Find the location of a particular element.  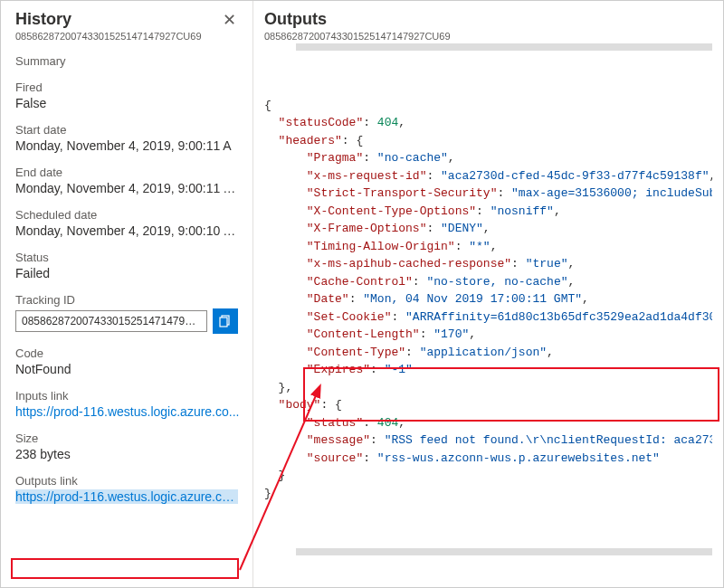

history-run-id: 08586287200743301525147147927CU69 is located at coordinates (109, 36).